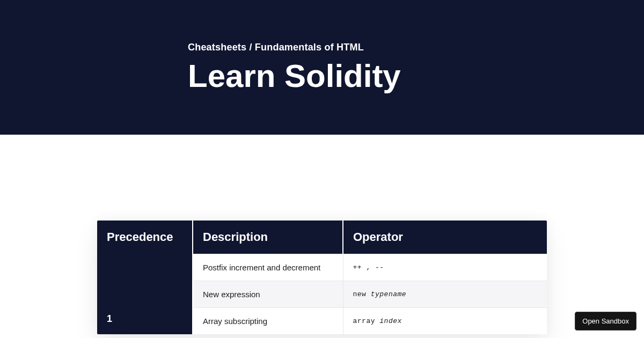  I want to click on operator-cell: ++ , --, so click(445, 268).